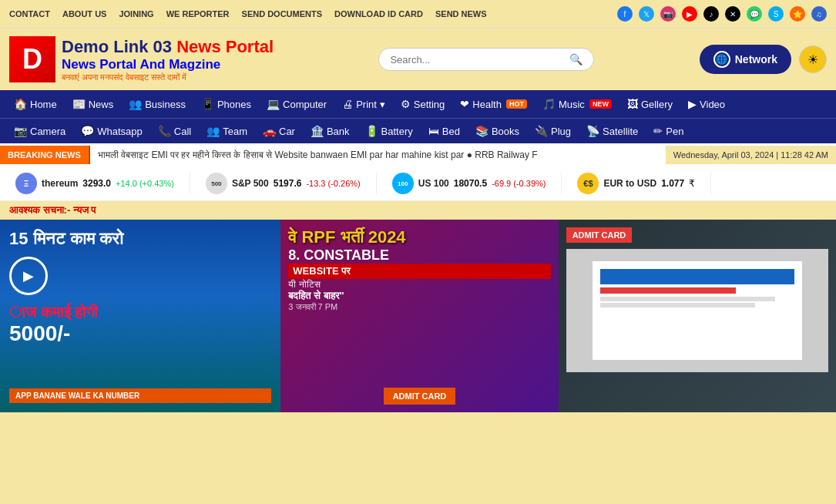 This screenshot has width=836, height=504. What do you see at coordinates (754, 14) in the screenshot?
I see `whatsapp-icon: 💬` at bounding box center [754, 14].